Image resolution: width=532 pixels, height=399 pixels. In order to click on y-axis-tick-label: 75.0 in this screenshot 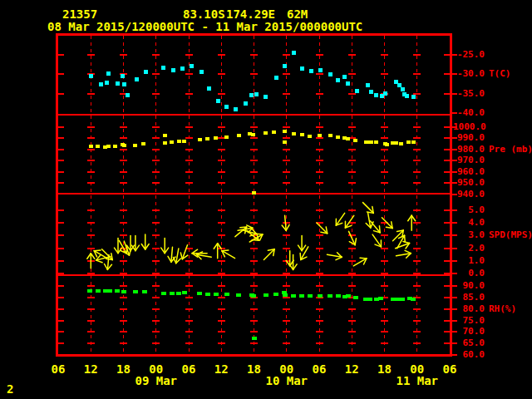, I will do `click(469, 321)`.